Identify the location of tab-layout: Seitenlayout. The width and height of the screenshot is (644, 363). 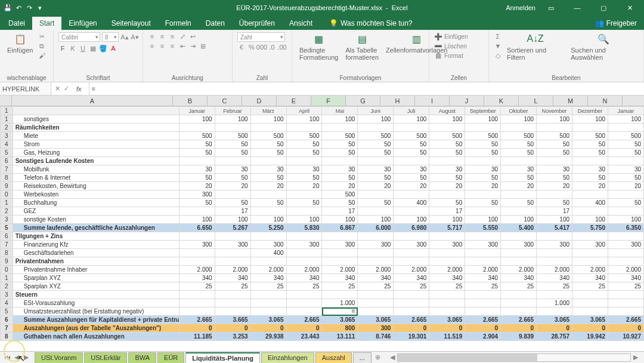
(131, 23).